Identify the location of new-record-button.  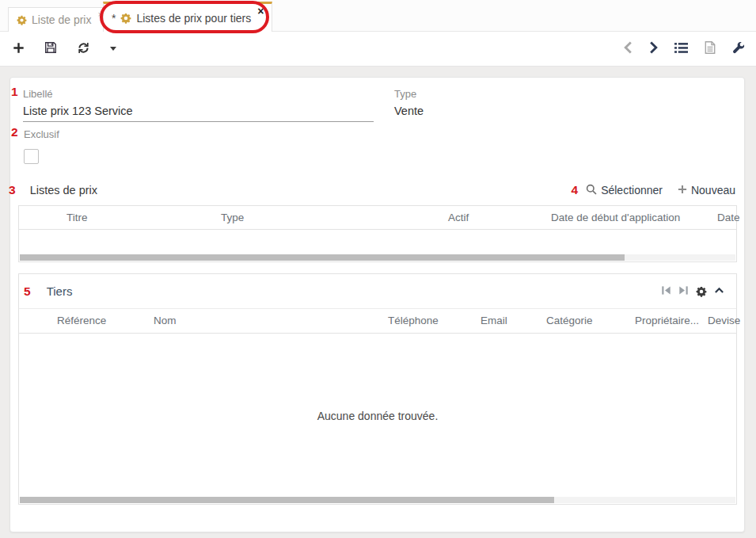
(19, 49).